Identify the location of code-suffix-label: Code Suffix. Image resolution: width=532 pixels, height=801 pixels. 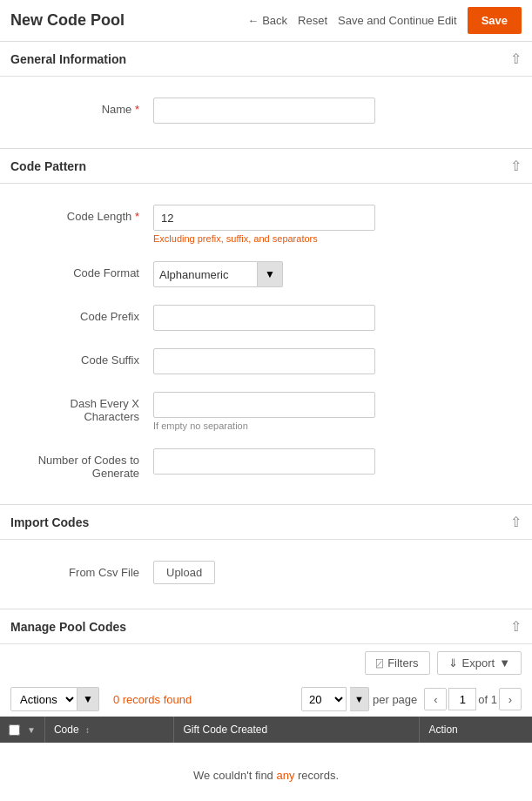
(84, 357).